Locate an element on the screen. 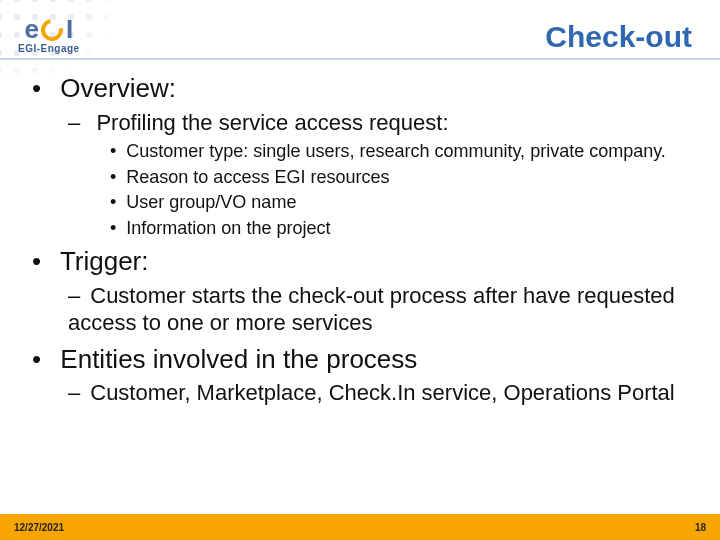  slide-title: Check-out is located at coordinates (618, 37).